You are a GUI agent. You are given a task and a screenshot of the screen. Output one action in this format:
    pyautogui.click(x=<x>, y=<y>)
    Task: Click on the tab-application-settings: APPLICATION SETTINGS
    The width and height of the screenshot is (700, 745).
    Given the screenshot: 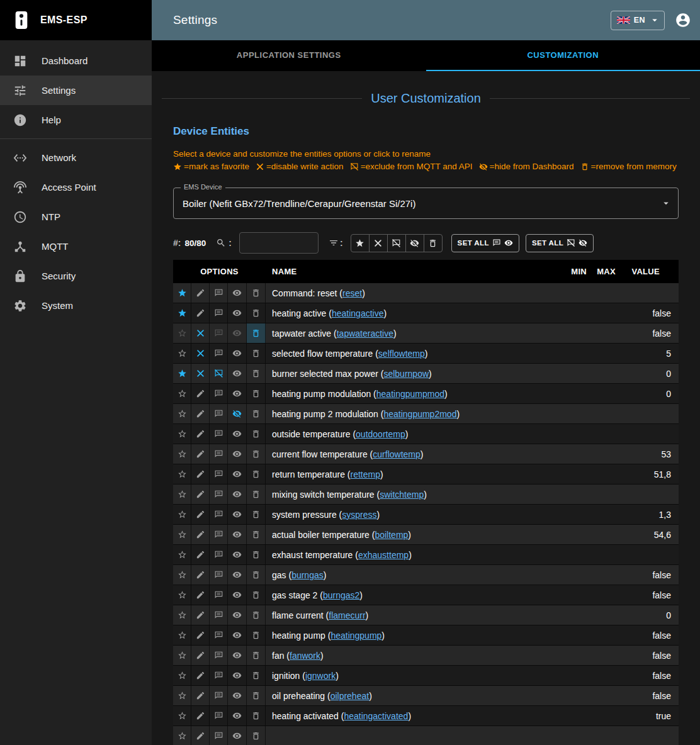 What is the action you would take?
    pyautogui.click(x=289, y=55)
    